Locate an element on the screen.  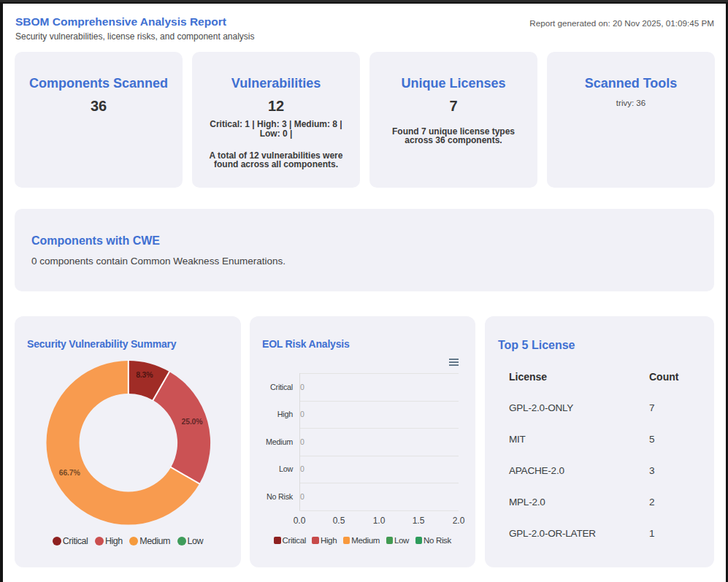
svg-text: 25.0% is located at coordinates (193, 421).